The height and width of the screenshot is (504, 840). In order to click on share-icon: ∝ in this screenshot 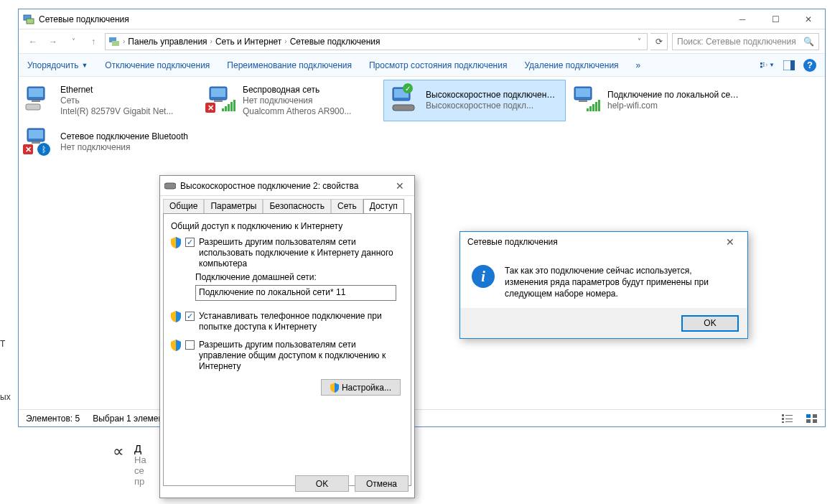, I will do `click(118, 452)`.